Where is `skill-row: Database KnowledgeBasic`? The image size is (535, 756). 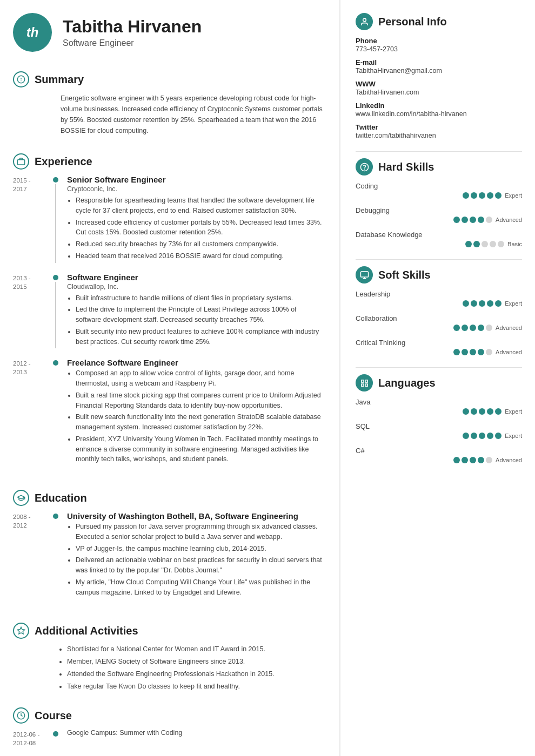 skill-row: Database KnowledgeBasic is located at coordinates (439, 239).